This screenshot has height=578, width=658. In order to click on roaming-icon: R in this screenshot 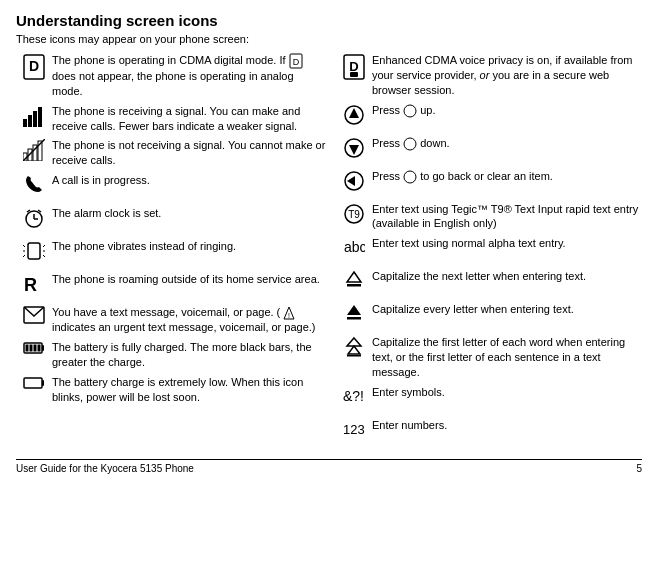, I will do `click(34, 284)`.